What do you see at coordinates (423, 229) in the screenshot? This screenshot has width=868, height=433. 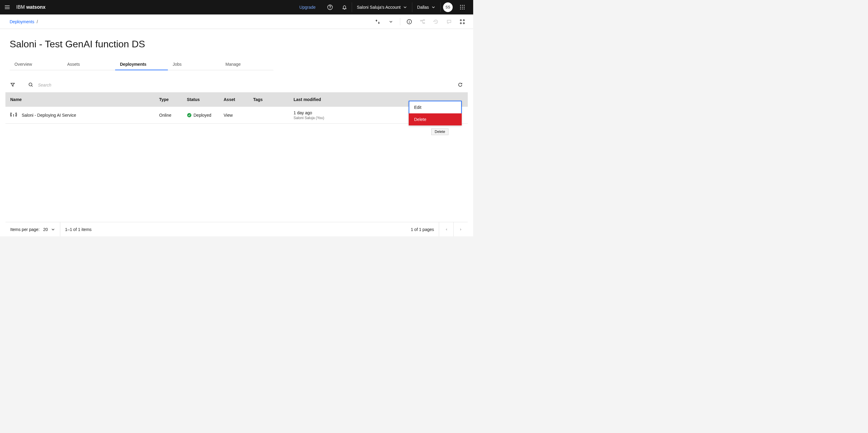 I see `pagination-pages-text: 1 of 1 pages` at bounding box center [423, 229].